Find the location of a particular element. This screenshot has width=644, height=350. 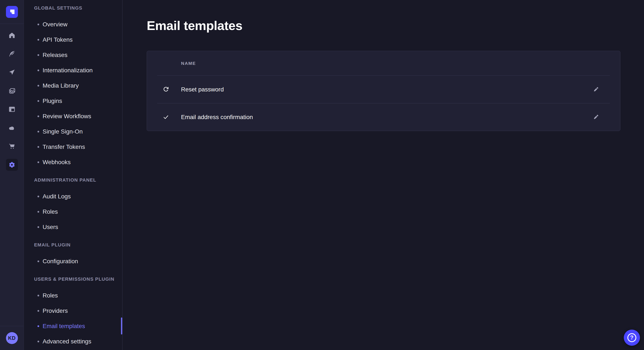

subnav-item-label: Review Workflows is located at coordinates (67, 116).